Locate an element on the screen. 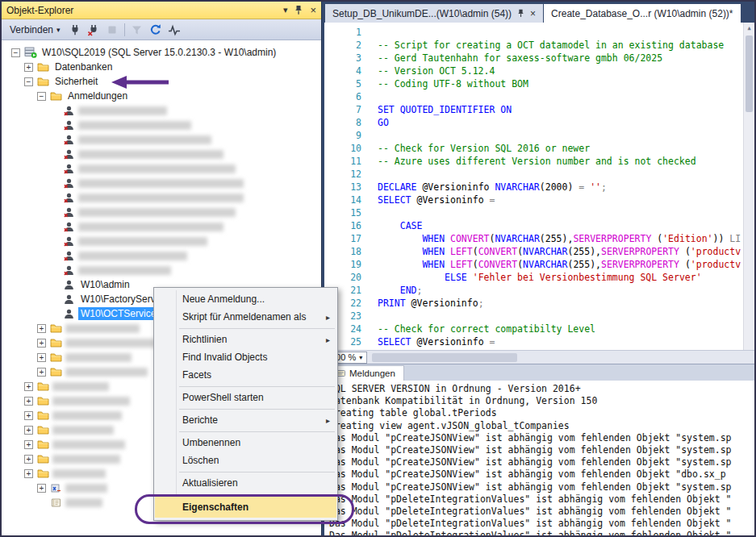 The height and width of the screenshot is (537, 756). disconnect-icon is located at coordinates (94, 30).